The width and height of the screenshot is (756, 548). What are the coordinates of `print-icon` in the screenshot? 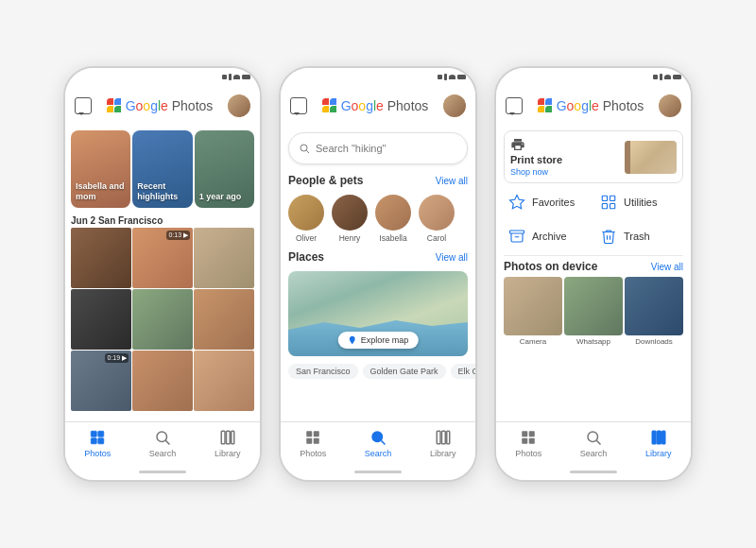 It's located at (518, 145).